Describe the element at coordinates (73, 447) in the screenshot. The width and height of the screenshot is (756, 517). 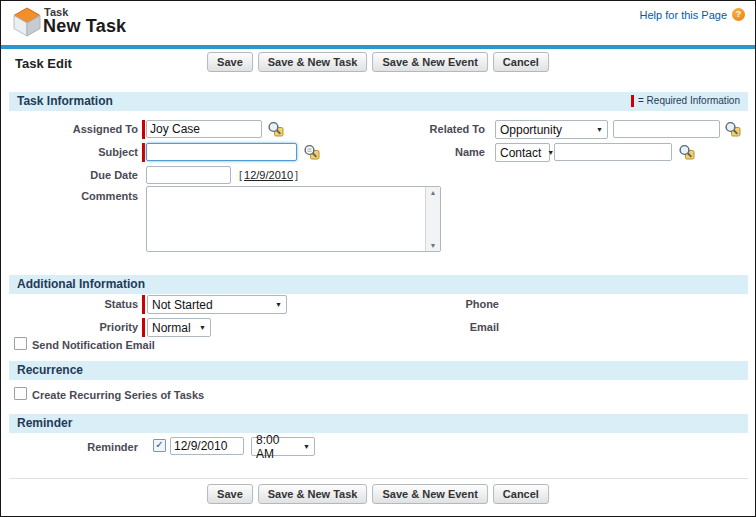
I see `reminder-label: Reminder` at that location.